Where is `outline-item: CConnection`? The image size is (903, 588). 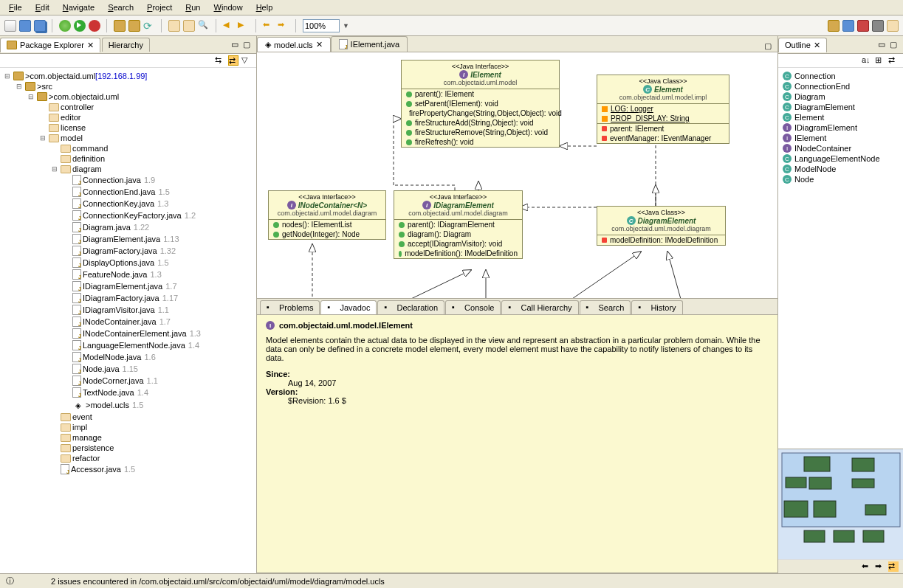 outline-item: CConnection is located at coordinates (840, 76).